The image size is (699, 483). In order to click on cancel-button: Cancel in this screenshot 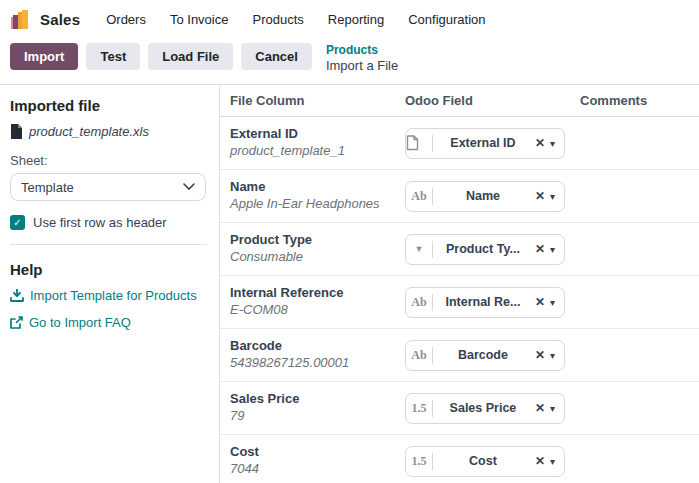, I will do `click(276, 56)`.